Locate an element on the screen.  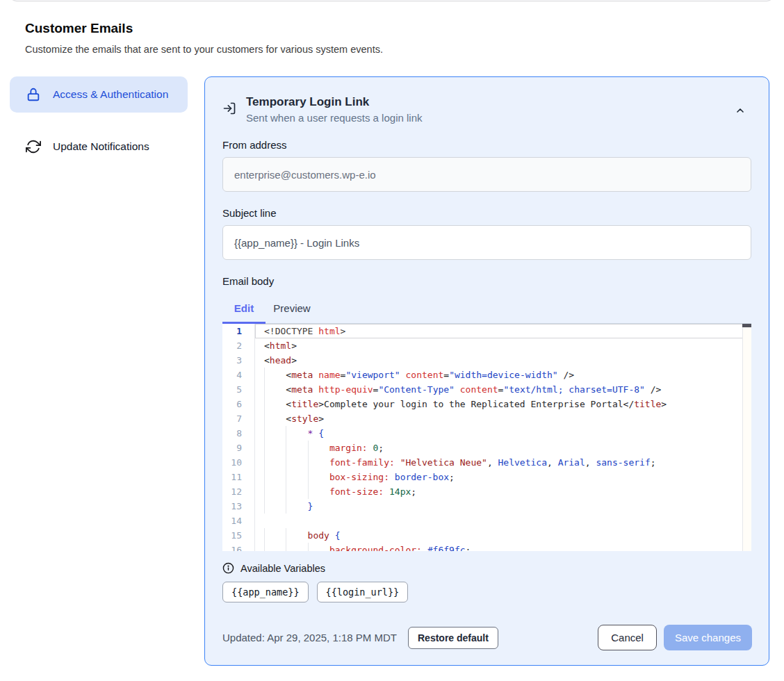
code-line-content: <meta http-equiv="Content-Type" content=… is located at coordinates (503, 389).